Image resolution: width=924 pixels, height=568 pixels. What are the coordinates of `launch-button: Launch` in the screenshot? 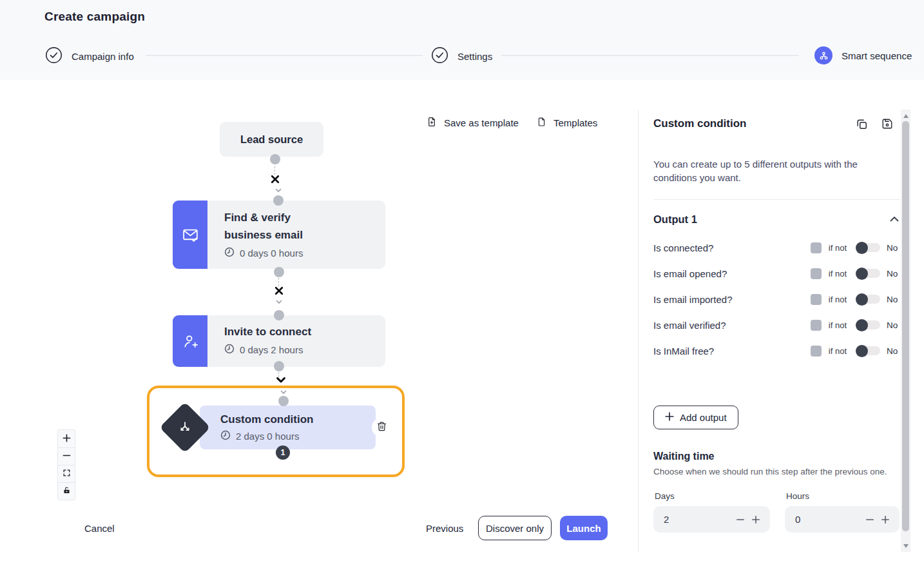 It's located at (584, 528).